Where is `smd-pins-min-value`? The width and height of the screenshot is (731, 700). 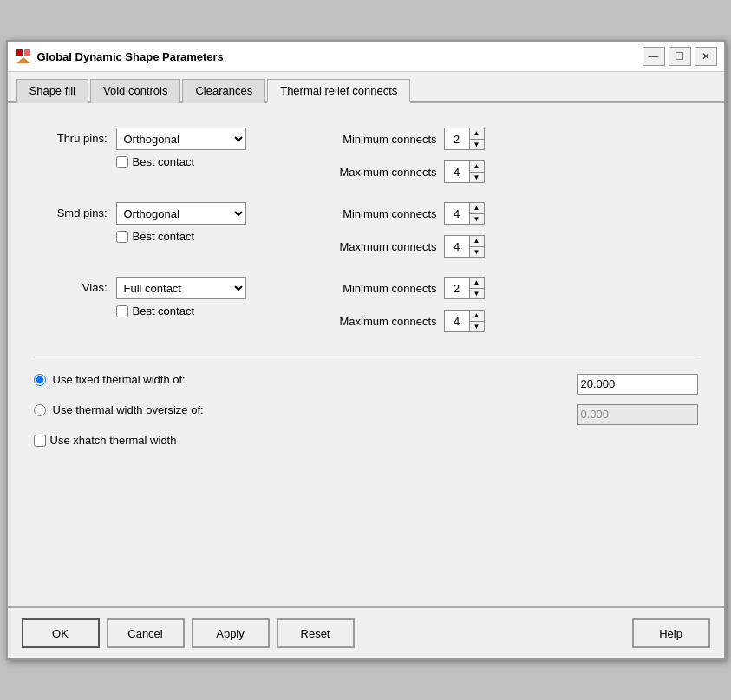
smd-pins-min-value is located at coordinates (457, 213).